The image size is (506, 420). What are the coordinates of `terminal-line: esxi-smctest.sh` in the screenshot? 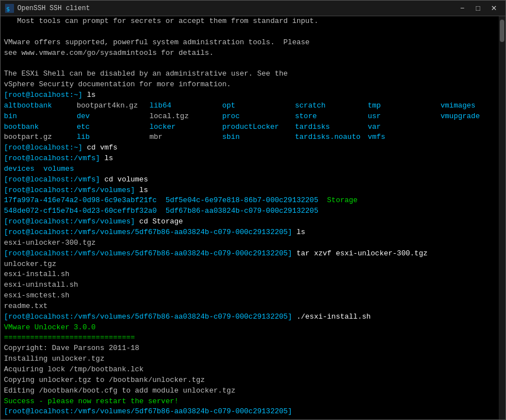 It's located at (250, 296).